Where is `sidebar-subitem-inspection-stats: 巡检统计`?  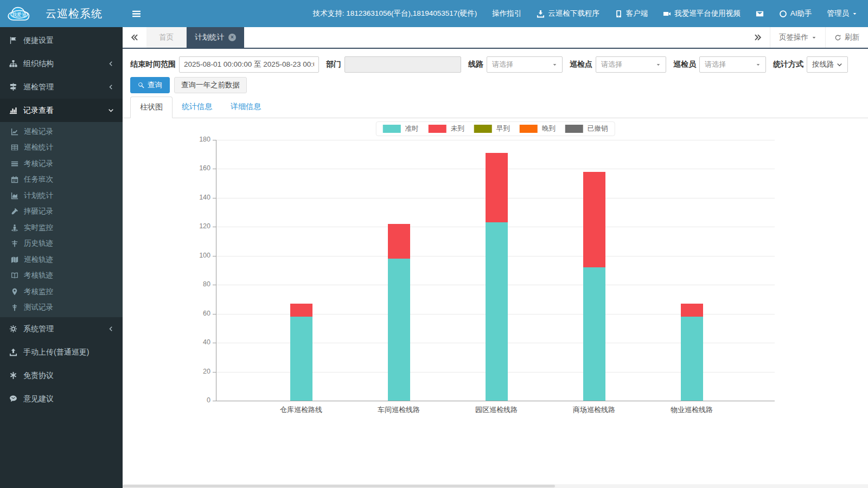
sidebar-subitem-inspection-stats: 巡检统计 is located at coordinates (61, 148).